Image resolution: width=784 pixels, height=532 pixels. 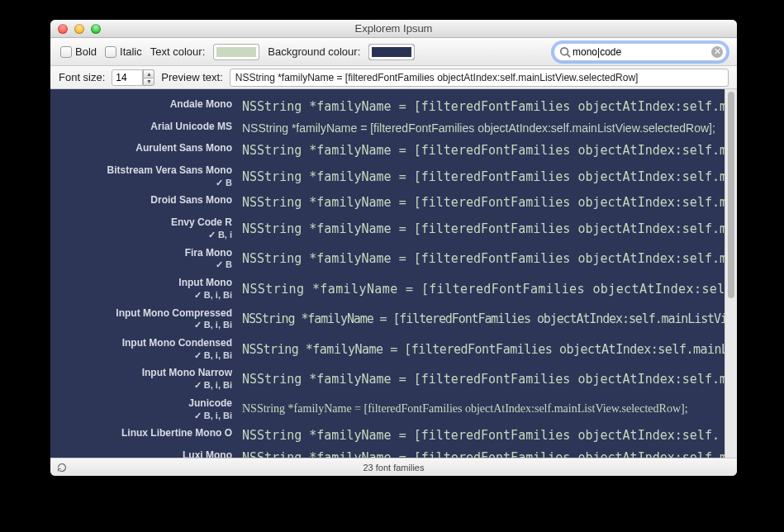 I want to click on status-text: 23 font families, so click(x=394, y=468).